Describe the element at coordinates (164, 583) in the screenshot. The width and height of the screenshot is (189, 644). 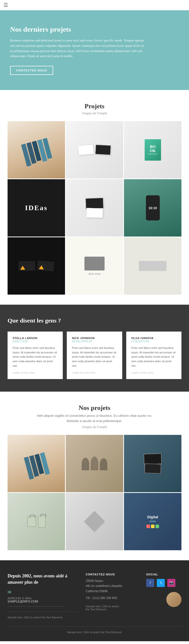
I see `social-icons: f 𝕏 📷` at that location.